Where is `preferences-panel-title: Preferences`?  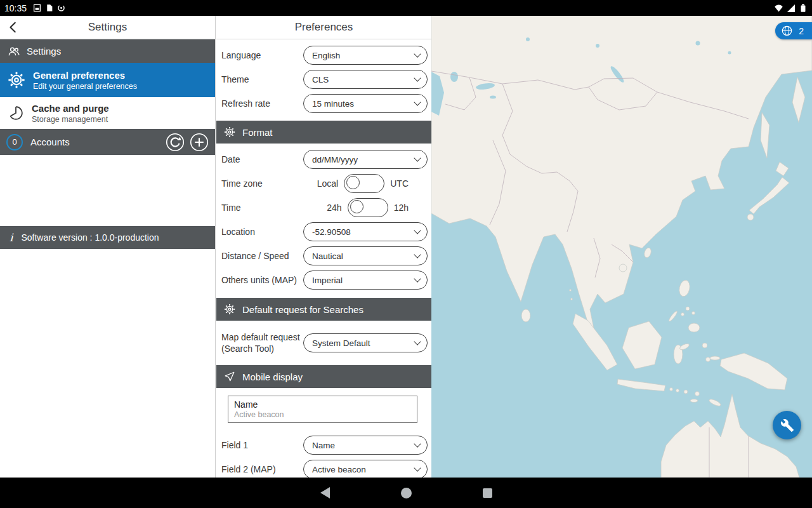
preferences-panel-title: Preferences is located at coordinates (324, 27).